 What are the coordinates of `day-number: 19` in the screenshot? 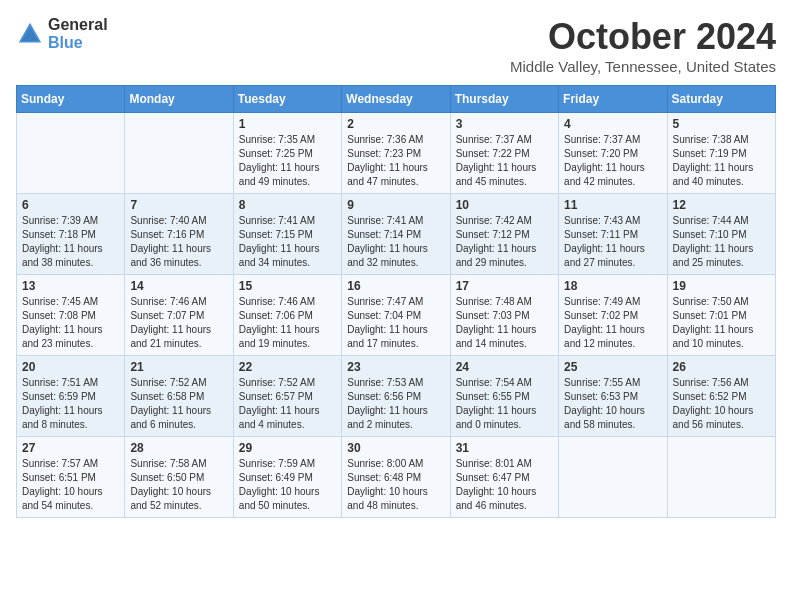 It's located at (722, 286).